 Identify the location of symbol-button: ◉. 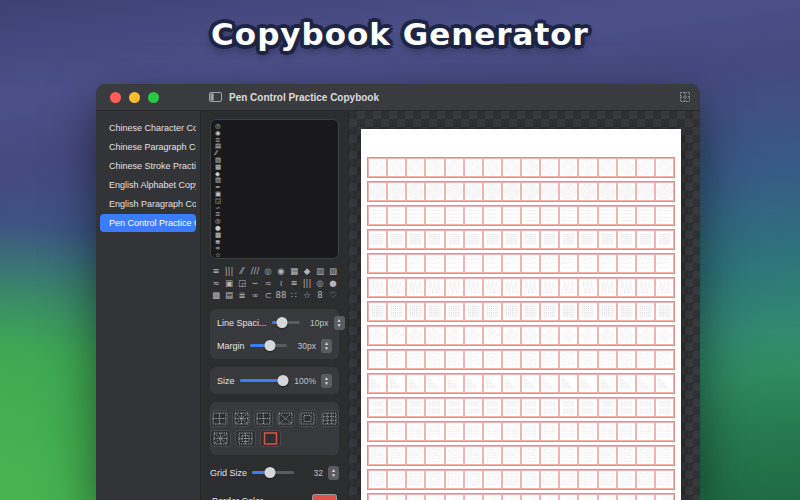
(281, 271).